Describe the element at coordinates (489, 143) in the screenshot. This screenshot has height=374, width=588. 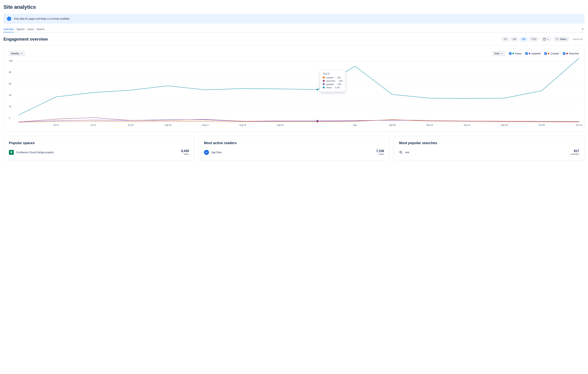
I see `card-title: Most popular searches` at that location.